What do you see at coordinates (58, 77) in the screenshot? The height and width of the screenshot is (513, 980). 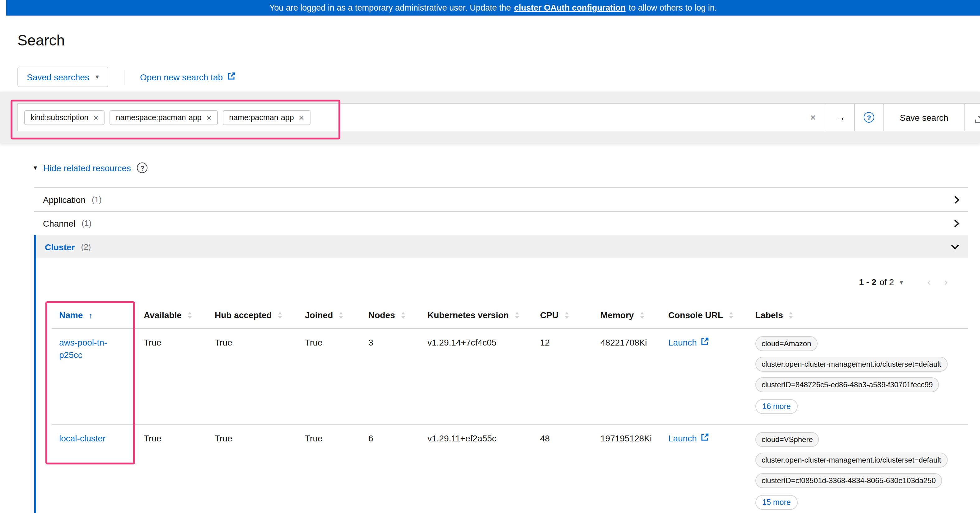 I see `saved-searches-label: Saved searches` at bounding box center [58, 77].